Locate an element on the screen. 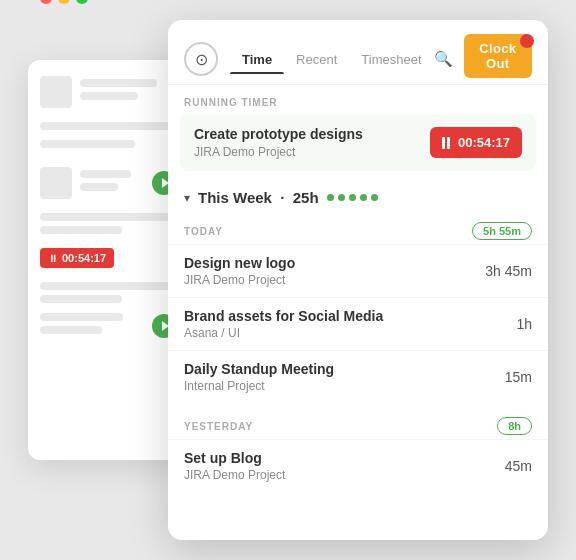  logo-icon: ⊙ is located at coordinates (202, 60).